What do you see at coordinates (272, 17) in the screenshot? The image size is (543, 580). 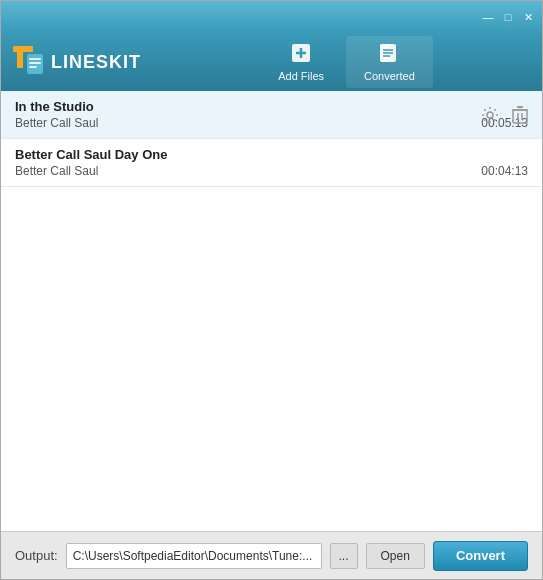 I see `titlebar: — □ ✕` at bounding box center [272, 17].